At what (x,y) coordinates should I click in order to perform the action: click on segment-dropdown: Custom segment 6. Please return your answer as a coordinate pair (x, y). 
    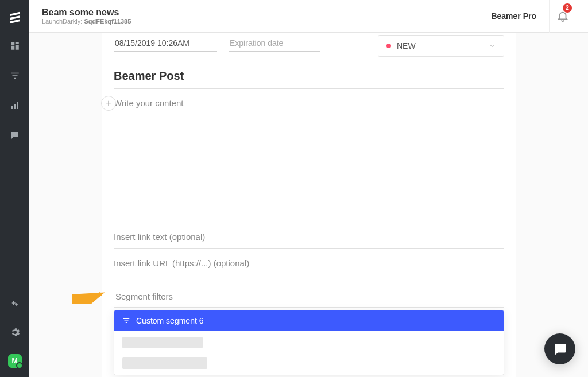
    Looking at the image, I should click on (309, 343).